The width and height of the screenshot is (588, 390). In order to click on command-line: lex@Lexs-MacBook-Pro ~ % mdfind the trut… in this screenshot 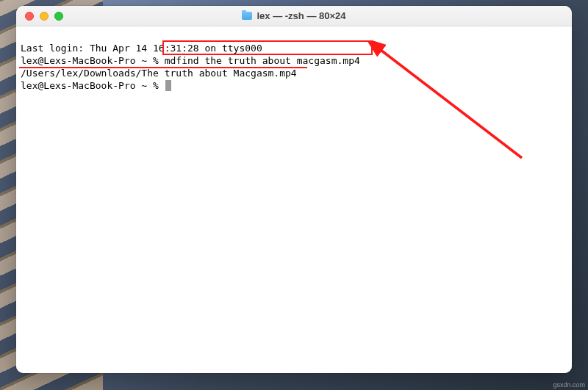, I will do `click(294, 60)`.